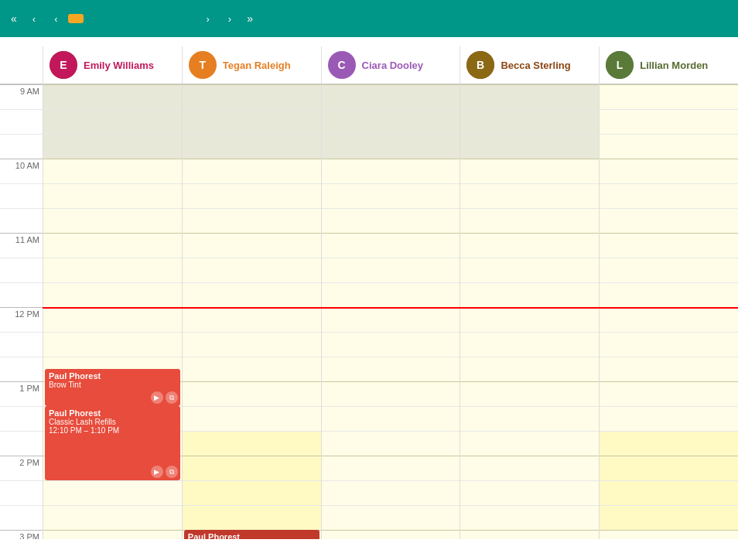  I want to click on double-prev-button: «, so click(14, 19).